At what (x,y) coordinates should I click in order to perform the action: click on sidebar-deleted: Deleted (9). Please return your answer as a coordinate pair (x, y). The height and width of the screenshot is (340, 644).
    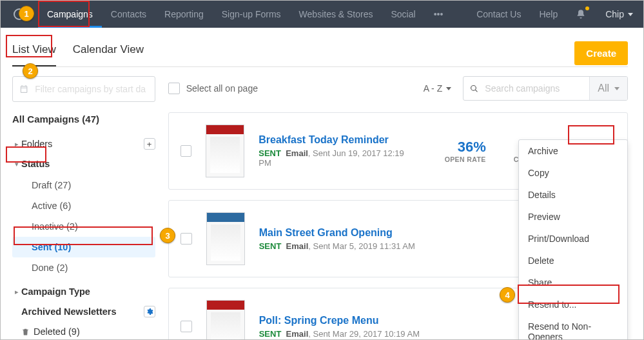
    Looking at the image, I should click on (84, 331).